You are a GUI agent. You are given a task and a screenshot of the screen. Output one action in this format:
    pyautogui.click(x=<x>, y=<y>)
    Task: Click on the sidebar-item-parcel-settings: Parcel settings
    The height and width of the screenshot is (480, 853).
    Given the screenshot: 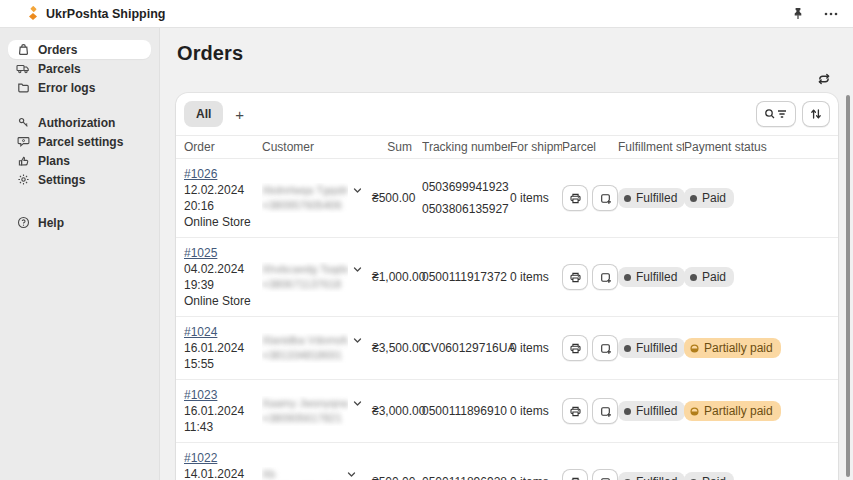 What is the action you would take?
    pyautogui.click(x=80, y=142)
    